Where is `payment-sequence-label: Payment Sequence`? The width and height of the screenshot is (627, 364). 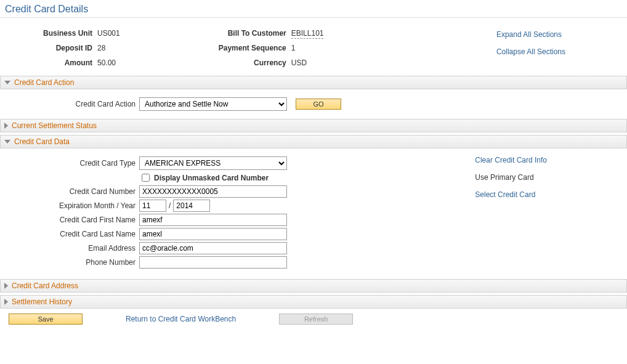
payment-sequence-label: Payment Sequence is located at coordinates (253, 48).